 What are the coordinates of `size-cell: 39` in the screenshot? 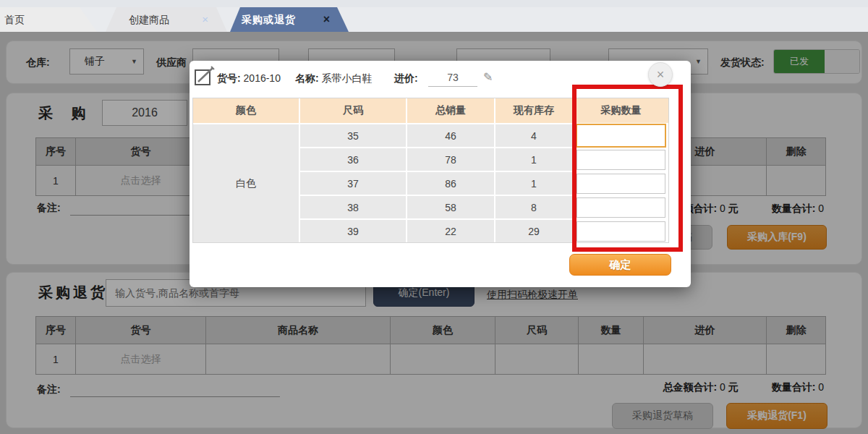 It's located at (353, 231).